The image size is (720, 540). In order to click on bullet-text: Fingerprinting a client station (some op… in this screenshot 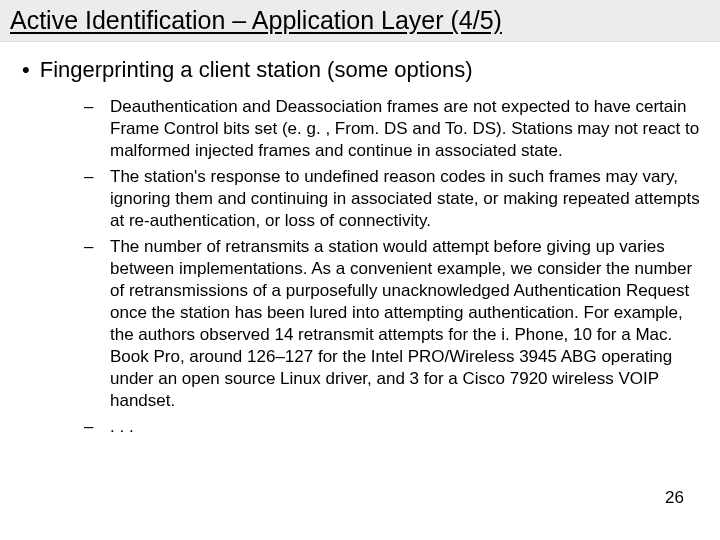, I will do `click(256, 70)`.